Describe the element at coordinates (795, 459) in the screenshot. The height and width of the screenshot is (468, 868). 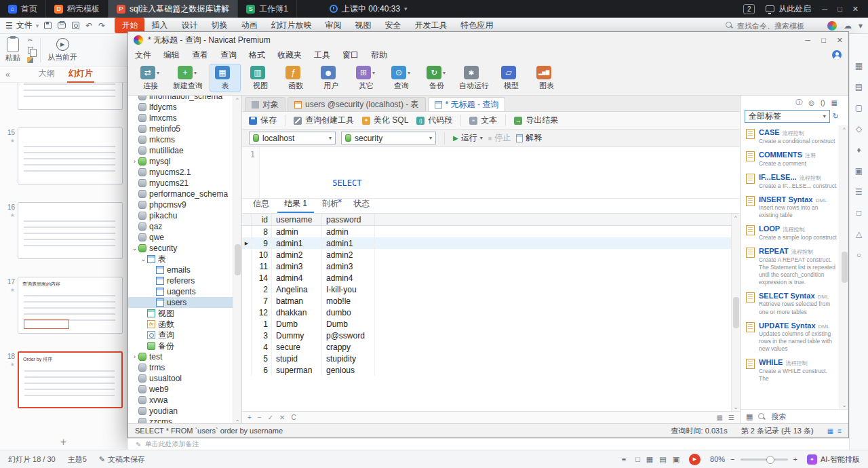
I see `zoom-in-icon: +` at that location.